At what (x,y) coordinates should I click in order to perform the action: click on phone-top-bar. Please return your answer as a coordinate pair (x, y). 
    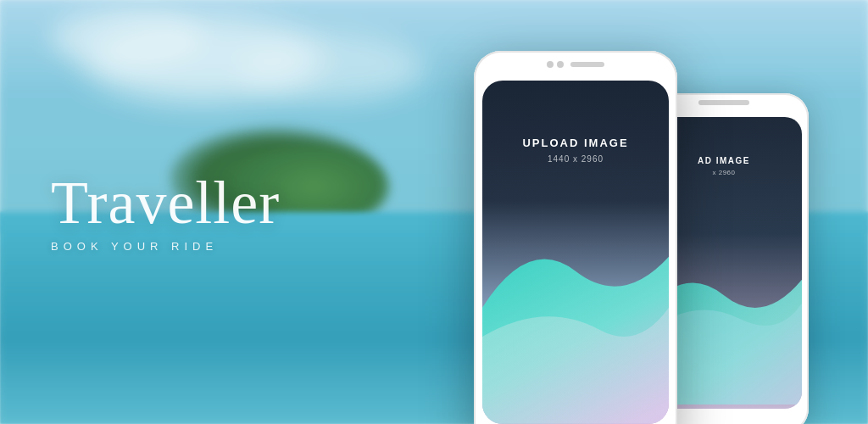
    Looking at the image, I should click on (576, 64).